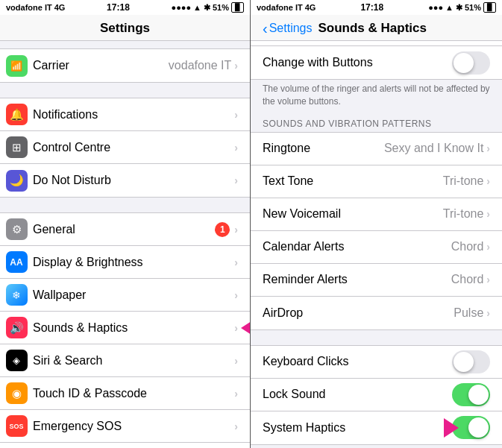  What do you see at coordinates (280, 7) in the screenshot?
I see `r-carrier-label: vodafone IT` at bounding box center [280, 7].